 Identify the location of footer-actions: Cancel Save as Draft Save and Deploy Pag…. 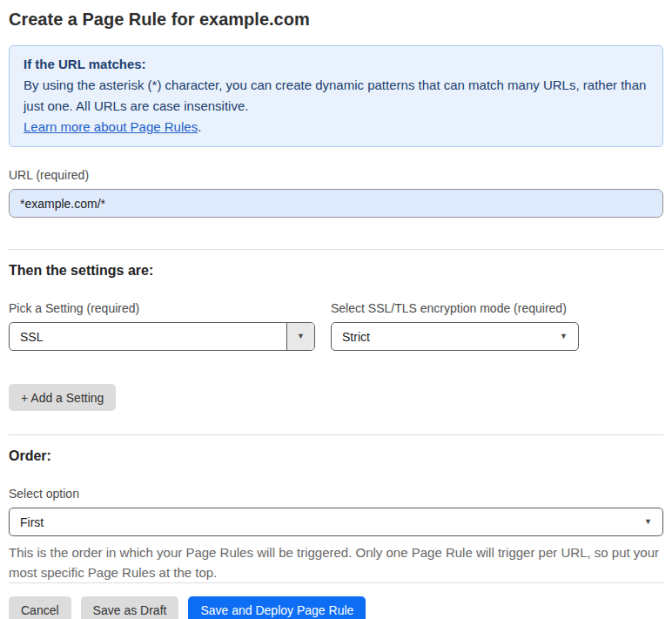
(336, 608).